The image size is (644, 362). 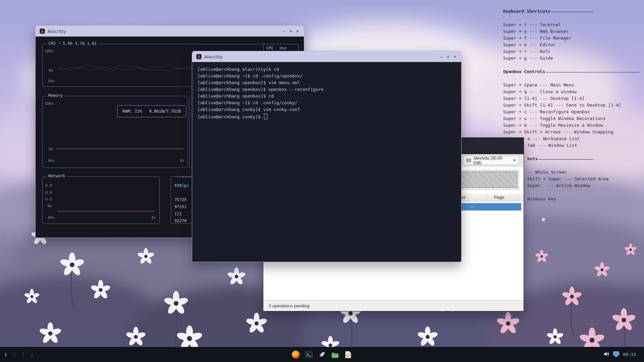 I want to click on workspace-2: 2, so click(x=14, y=355).